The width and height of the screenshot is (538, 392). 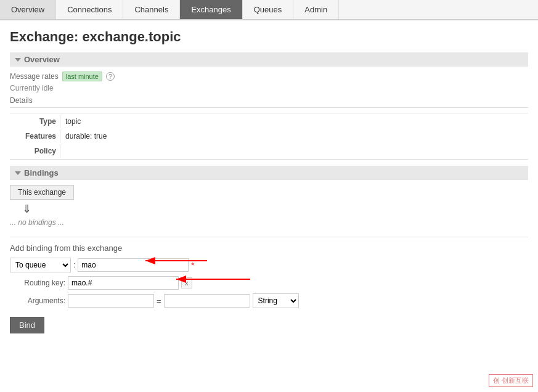 I want to click on queue-type-select: To queueTo exchange, so click(x=41, y=265).